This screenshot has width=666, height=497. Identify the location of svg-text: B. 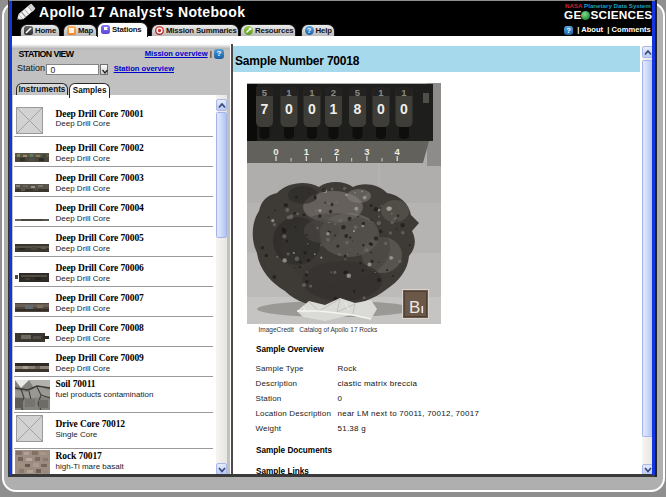
(414, 308).